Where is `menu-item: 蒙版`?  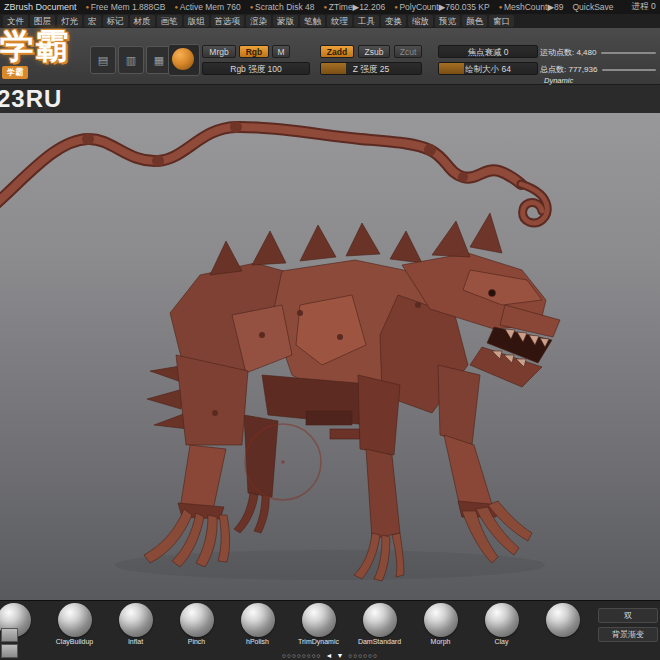
menu-item: 蒙版 is located at coordinates (286, 21).